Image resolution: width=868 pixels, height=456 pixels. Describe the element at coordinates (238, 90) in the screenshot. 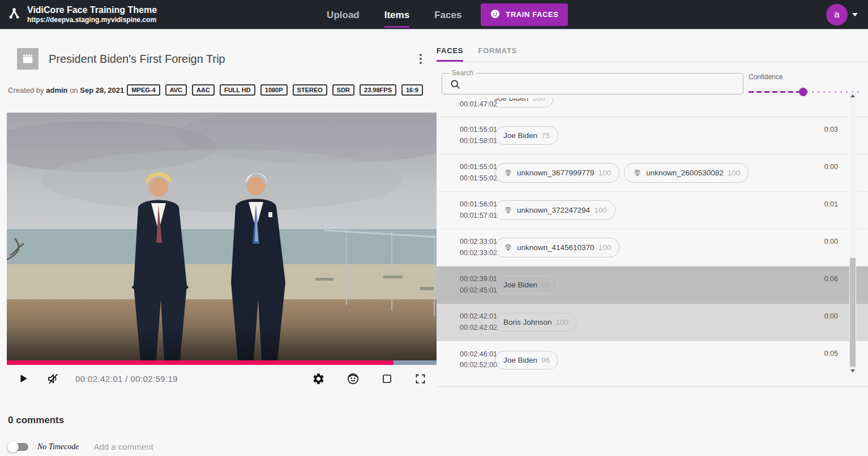

I see `format-badge: FULL HD` at that location.